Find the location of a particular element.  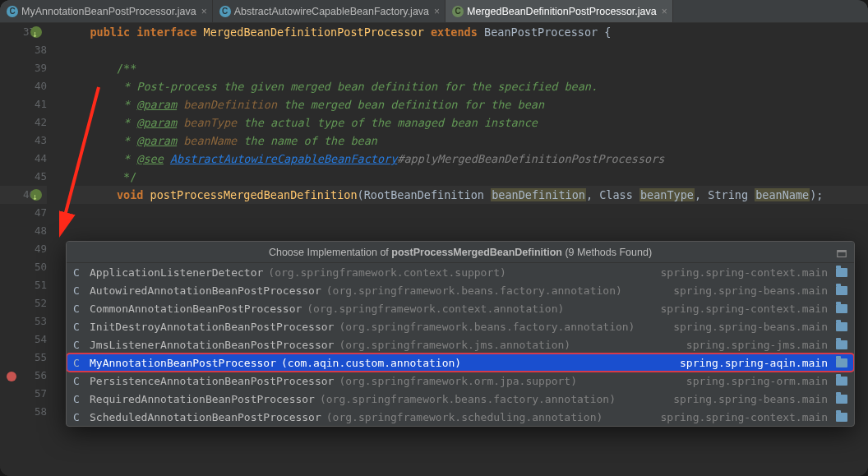

gutter-line-41: 41 is located at coordinates (23, 104).